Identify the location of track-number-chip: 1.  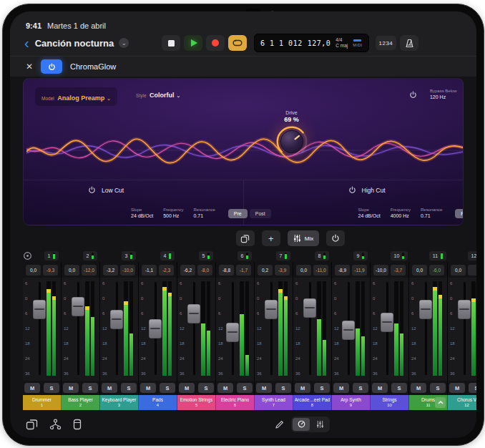
(52, 256).